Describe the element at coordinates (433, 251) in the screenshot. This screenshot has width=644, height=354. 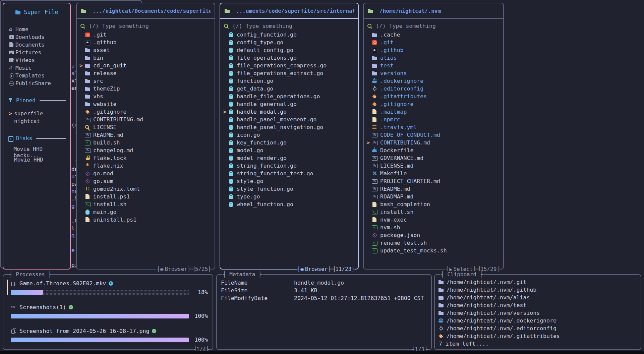
I see `file-row: update_test_mocks.sh` at that location.